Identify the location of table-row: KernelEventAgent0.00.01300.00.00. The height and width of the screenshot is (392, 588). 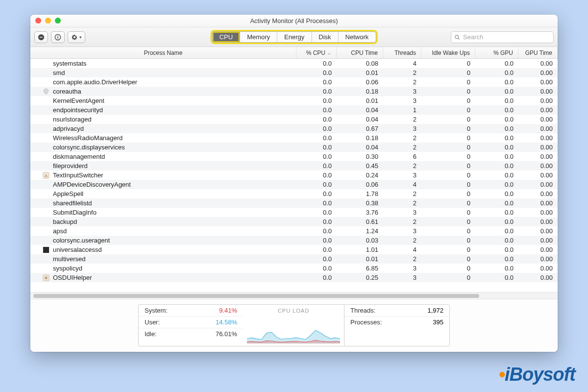
(294, 101).